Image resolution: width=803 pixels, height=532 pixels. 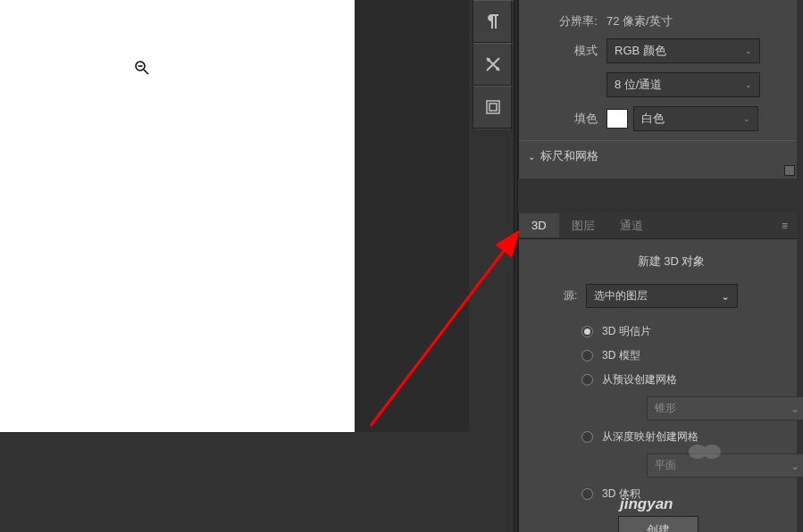 What do you see at coordinates (563, 119) in the screenshot?
I see `fill-label: 填色` at bounding box center [563, 119].